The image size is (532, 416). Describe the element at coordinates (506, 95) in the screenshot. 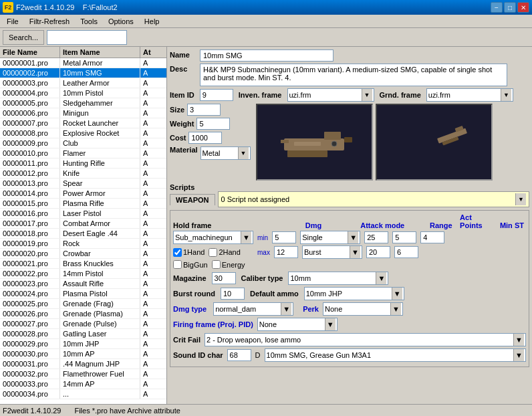

I see `grnd-frame-arrow: ▼` at that location.